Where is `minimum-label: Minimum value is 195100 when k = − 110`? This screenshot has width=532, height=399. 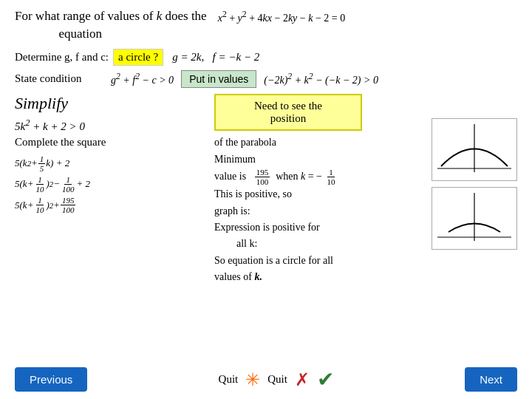
minimum-label: Minimum value is 195100 when k = − 110 is located at coordinates (276, 168).